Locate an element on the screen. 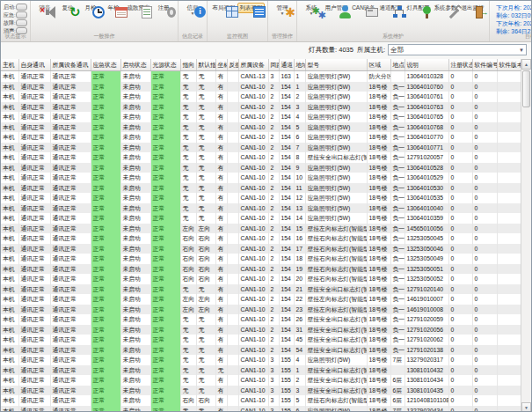 The image size is (532, 412). exit-monitor-button: → 退出监控 is located at coordinates (473, 8).